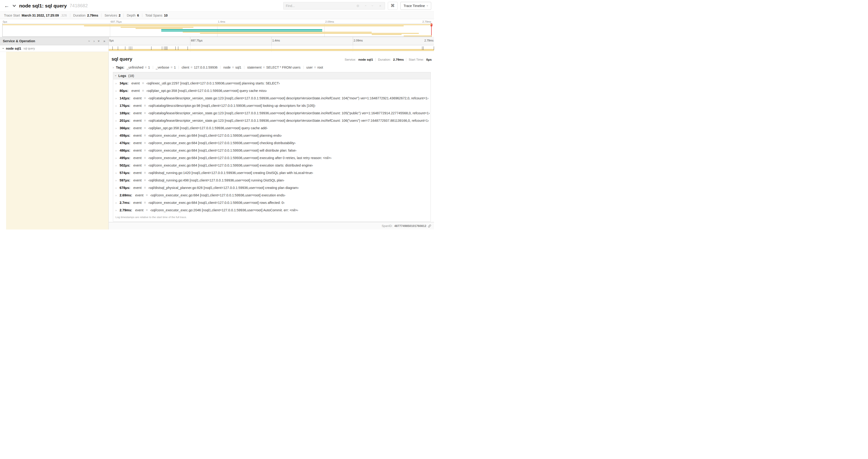  Describe the element at coordinates (416, 6) in the screenshot. I see `view-options-button: Trace Timeline ›` at that location.